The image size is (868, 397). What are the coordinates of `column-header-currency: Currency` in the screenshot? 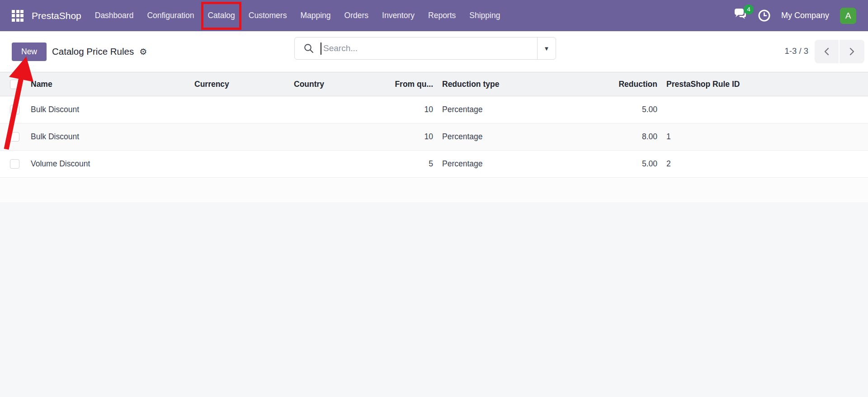 It's located at (240, 84).